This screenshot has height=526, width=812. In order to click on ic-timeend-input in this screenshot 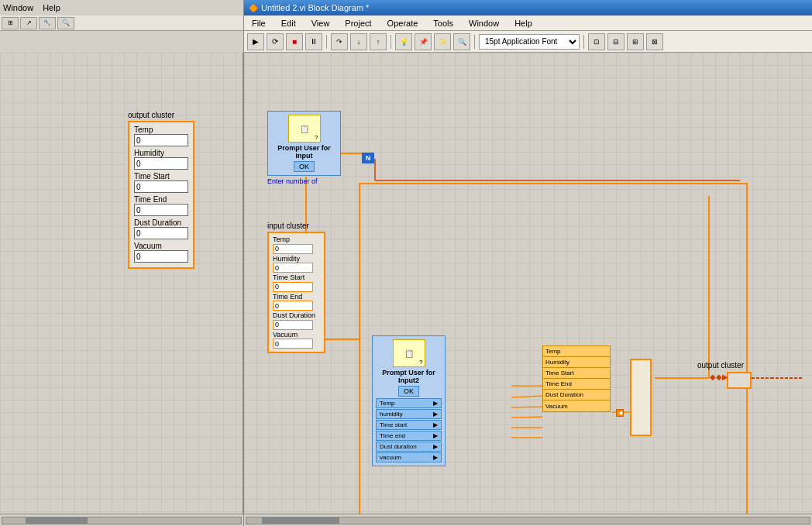, I will do `click(293, 305)`.